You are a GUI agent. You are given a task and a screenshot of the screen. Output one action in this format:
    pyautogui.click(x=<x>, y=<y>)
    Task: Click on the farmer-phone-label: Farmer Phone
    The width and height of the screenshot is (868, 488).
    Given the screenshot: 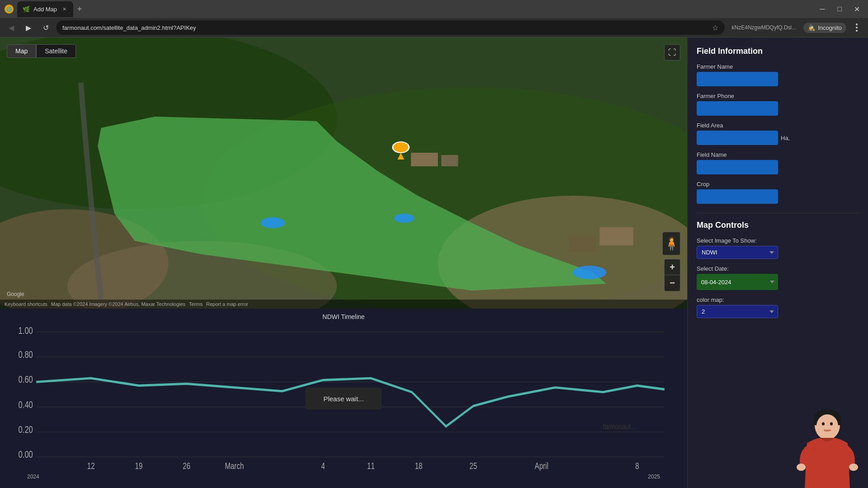 What is the action you would take?
    pyautogui.click(x=778, y=96)
    